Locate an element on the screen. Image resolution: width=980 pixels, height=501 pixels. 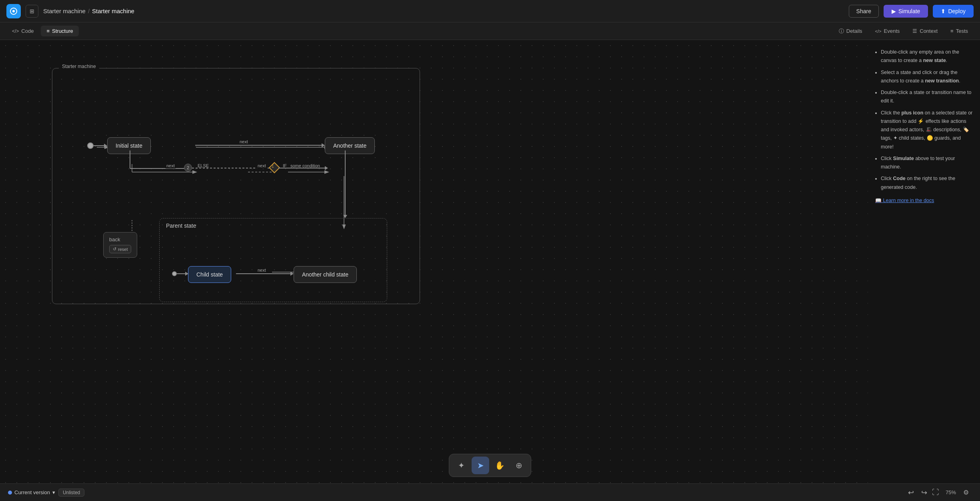
tool-add-button: ⊕ is located at coordinates (519, 465).